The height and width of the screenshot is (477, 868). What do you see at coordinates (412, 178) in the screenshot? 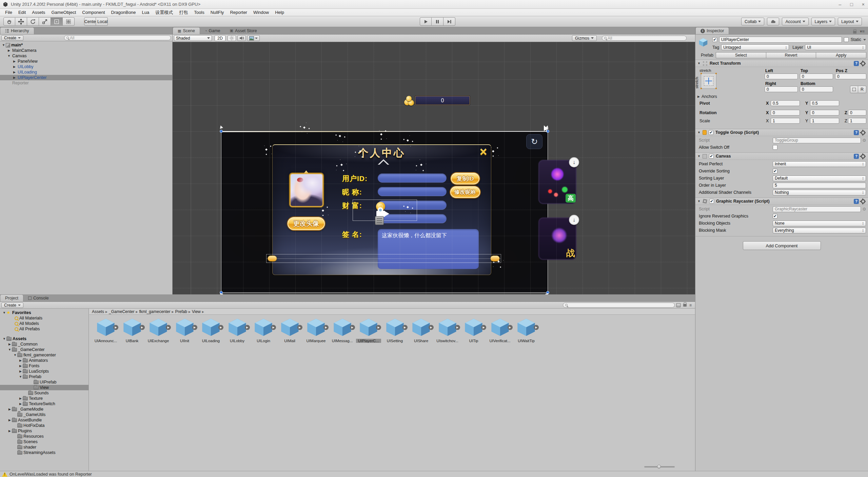
I see `userid-input` at bounding box center [412, 178].